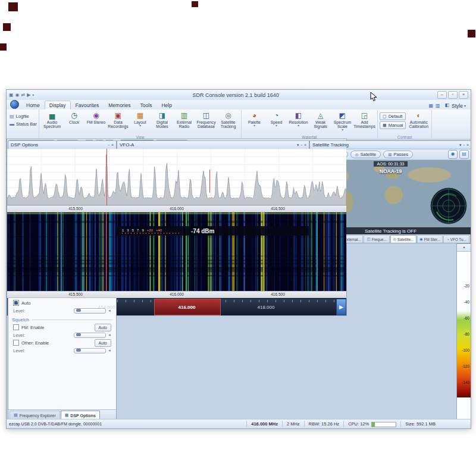  What do you see at coordinates (103, 343) in the screenshot?
I see `other-squelch-auto-button: Auto` at bounding box center [103, 343].